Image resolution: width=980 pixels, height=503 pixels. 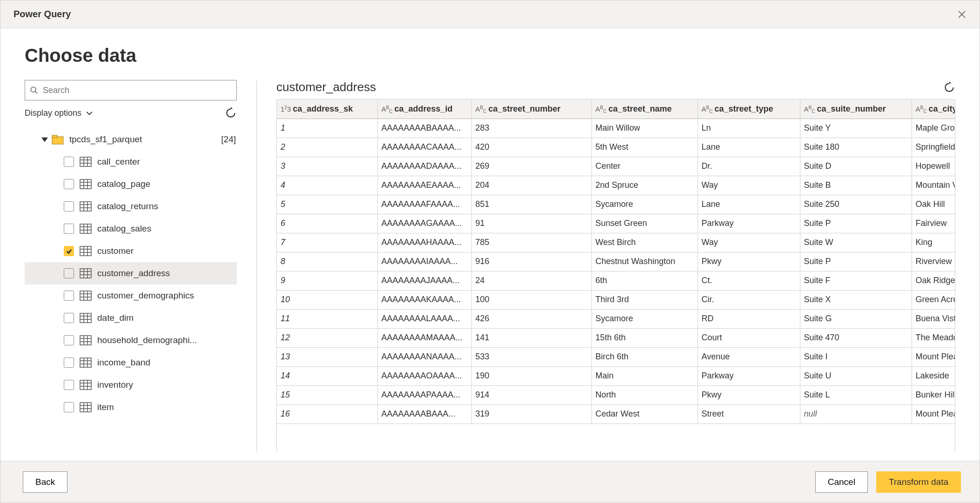 What do you see at coordinates (841, 482) in the screenshot?
I see `cancel-button: Cancel` at bounding box center [841, 482].